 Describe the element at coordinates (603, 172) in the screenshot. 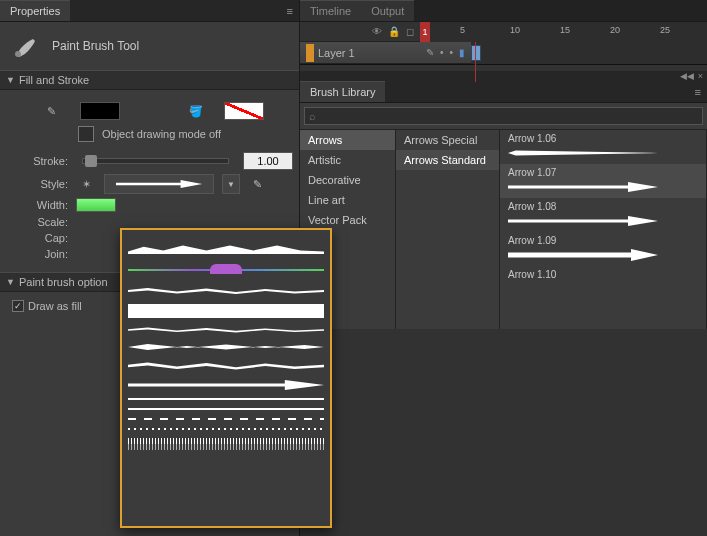

I see `brush-name: Arrow 1.07` at that location.